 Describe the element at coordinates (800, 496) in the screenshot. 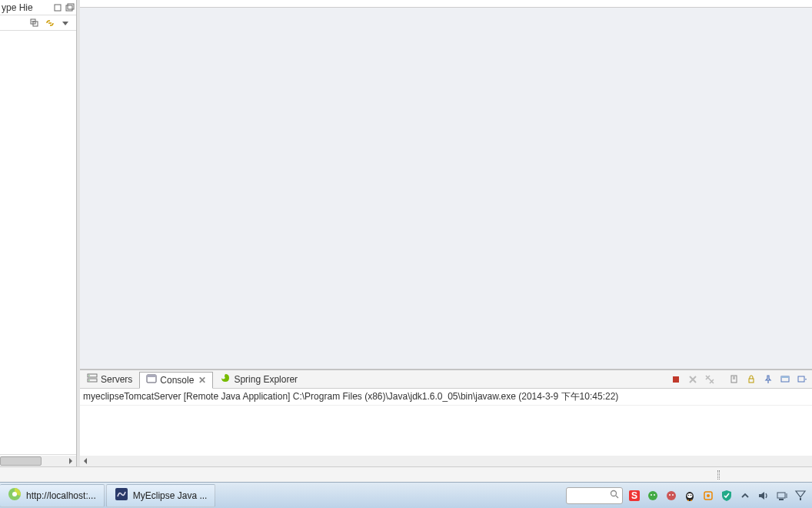

I see `tray-action-center-icon` at that location.